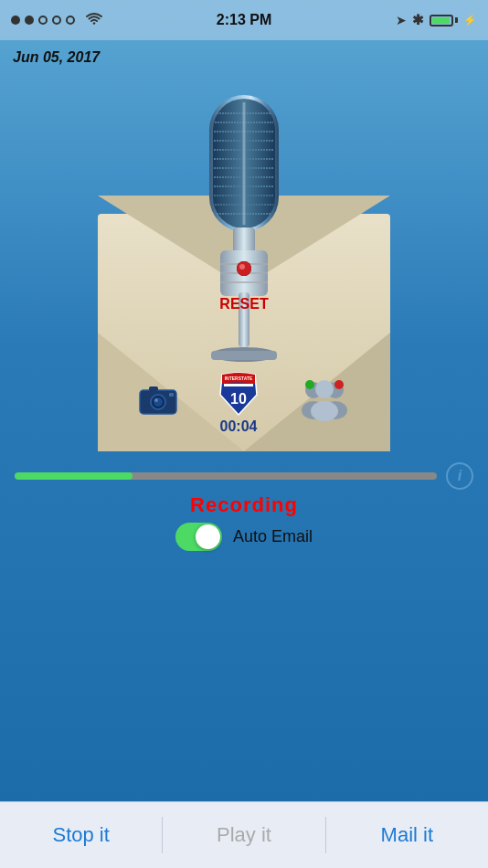 The image size is (488, 868). What do you see at coordinates (437, 20) in the screenshot?
I see `status-right-icons: ➤ ✱ ⚡` at bounding box center [437, 20].